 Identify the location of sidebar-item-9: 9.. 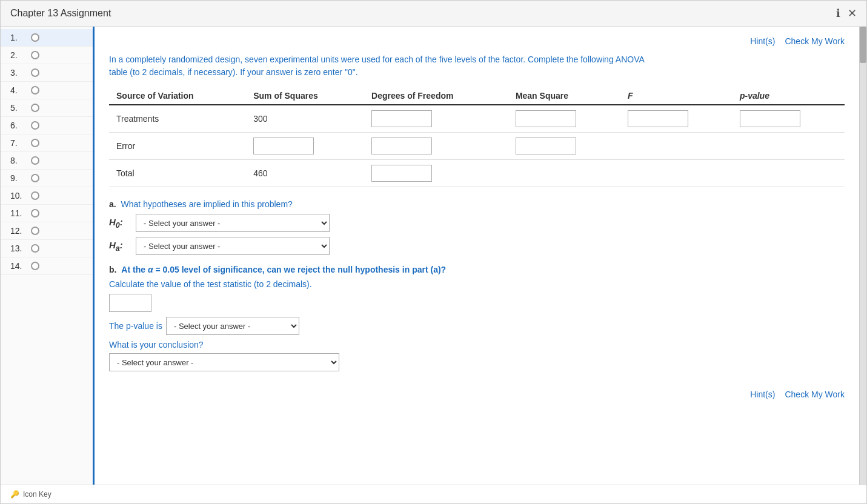
(47, 178).